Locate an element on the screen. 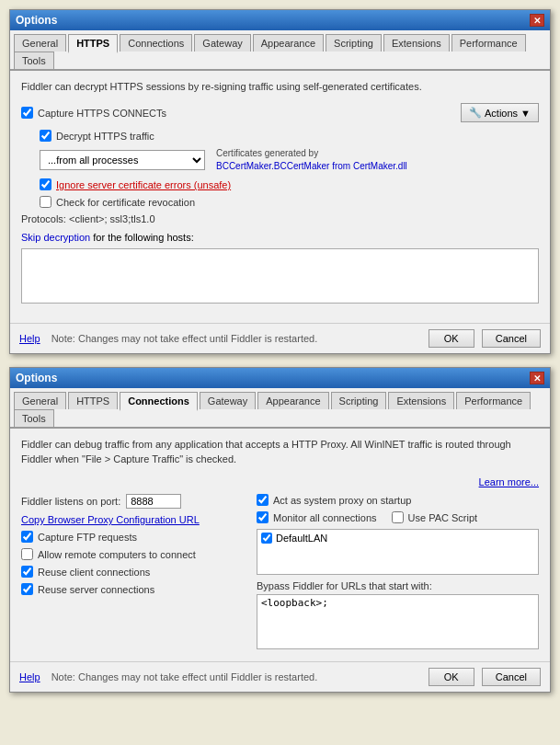 Image resolution: width=560 pixels, height=745 pixels. ignore-cert-errors-checkbox is located at coordinates (46, 184).